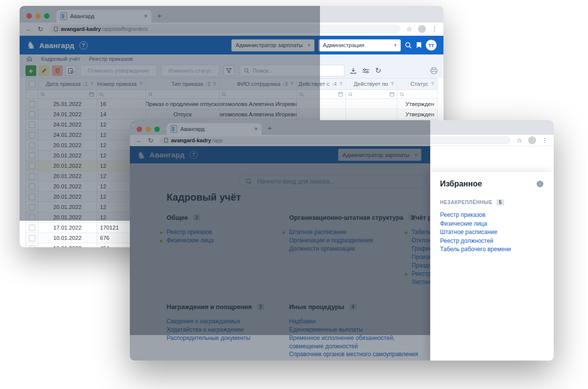  I want to click on favorites-item: Штатное расписание, so click(492, 233).